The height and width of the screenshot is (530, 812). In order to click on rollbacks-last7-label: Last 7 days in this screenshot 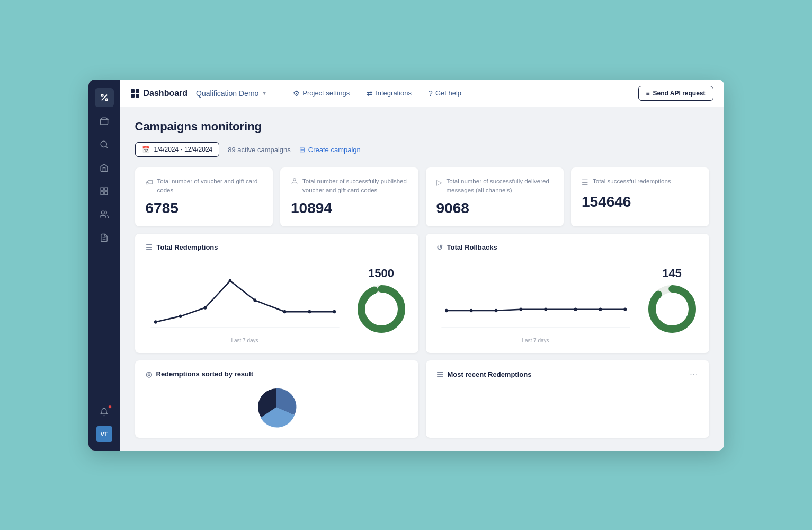, I will do `click(536, 340)`.